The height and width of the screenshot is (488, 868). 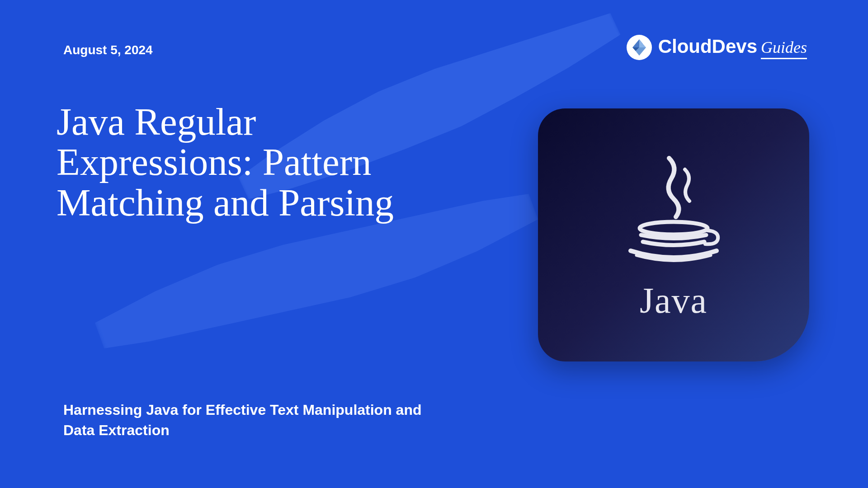 I want to click on publication-date: August 5, 2024, so click(x=108, y=50).